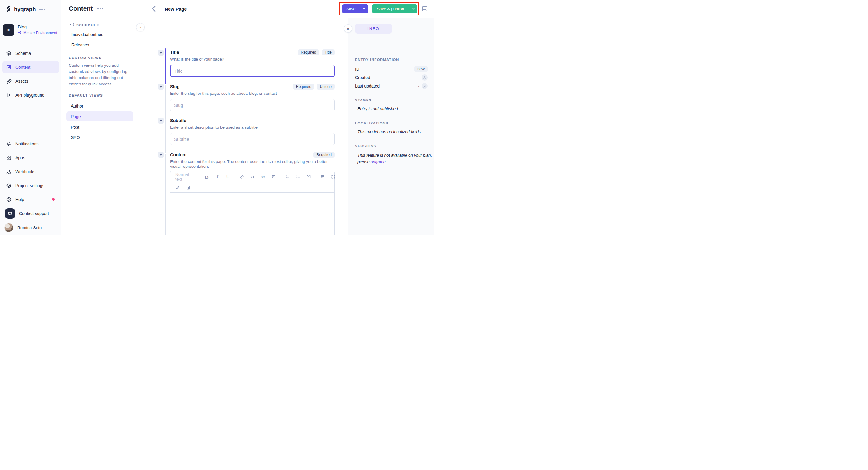 The image size is (868, 470). Describe the element at coordinates (30, 30) in the screenshot. I see `project-switcher: BI Blog Master Environment` at that location.